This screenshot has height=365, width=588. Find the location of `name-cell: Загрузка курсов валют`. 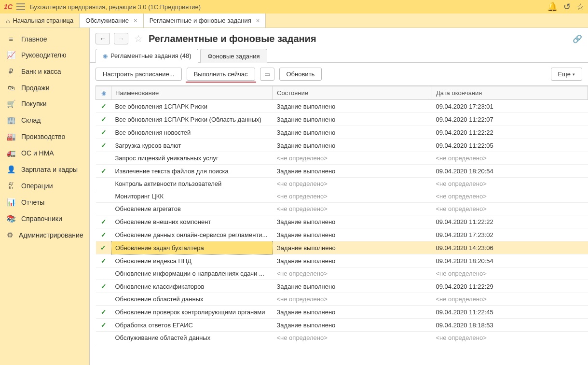

name-cell: Загрузка курсов валют is located at coordinates (192, 146).